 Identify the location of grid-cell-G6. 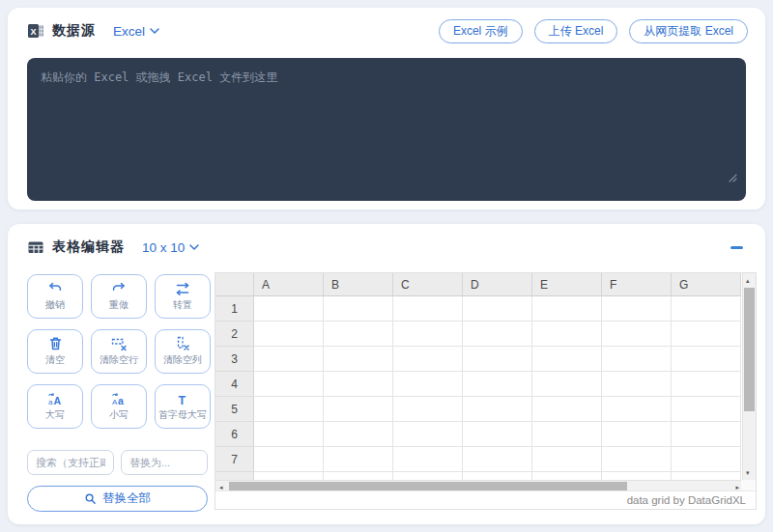
(706, 434).